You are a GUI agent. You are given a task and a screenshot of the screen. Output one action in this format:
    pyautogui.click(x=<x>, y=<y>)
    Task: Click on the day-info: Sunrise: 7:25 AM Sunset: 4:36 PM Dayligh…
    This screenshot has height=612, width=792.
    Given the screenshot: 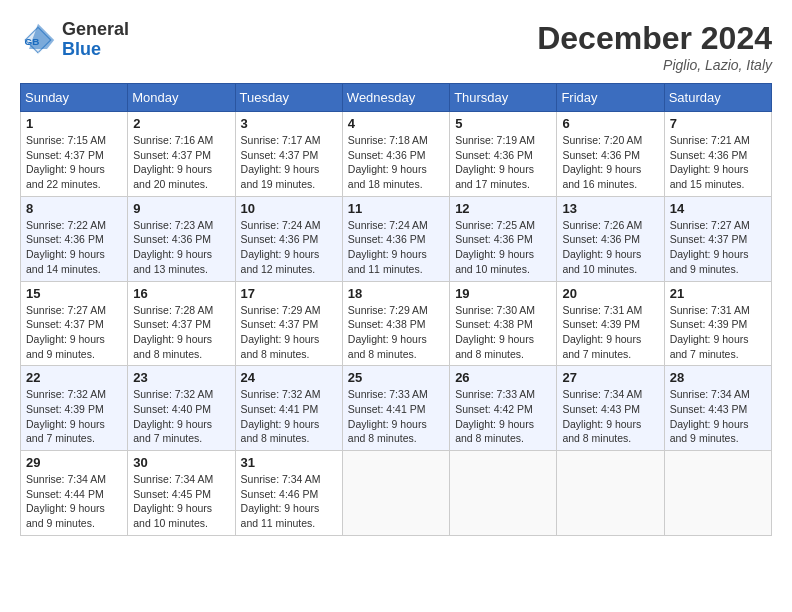 What is the action you would take?
    pyautogui.click(x=503, y=248)
    